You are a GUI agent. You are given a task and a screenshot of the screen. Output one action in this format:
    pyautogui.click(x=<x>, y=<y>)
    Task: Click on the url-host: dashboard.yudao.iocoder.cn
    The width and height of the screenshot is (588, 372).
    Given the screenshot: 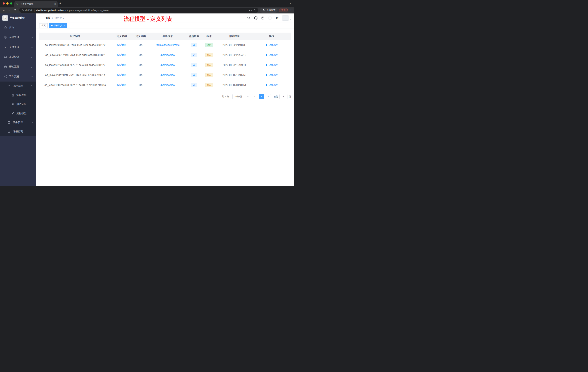 What is the action you would take?
    pyautogui.click(x=51, y=10)
    